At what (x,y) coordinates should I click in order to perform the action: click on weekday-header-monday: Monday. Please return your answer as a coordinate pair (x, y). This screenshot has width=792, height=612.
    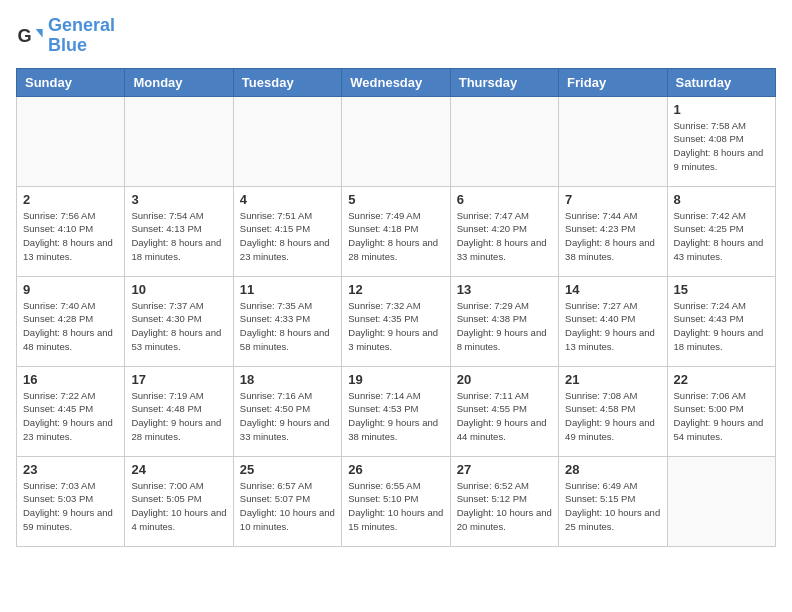
    Looking at the image, I should click on (179, 82).